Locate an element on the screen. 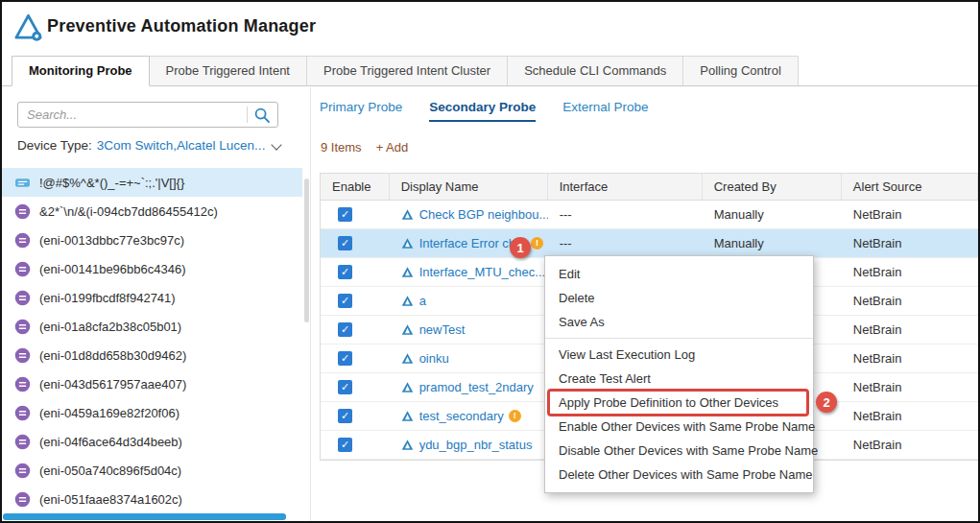  menu-item-delete-other-devices-with-same-probe-name: Delete Other Devices with Same Probe Nam… is located at coordinates (680, 474).